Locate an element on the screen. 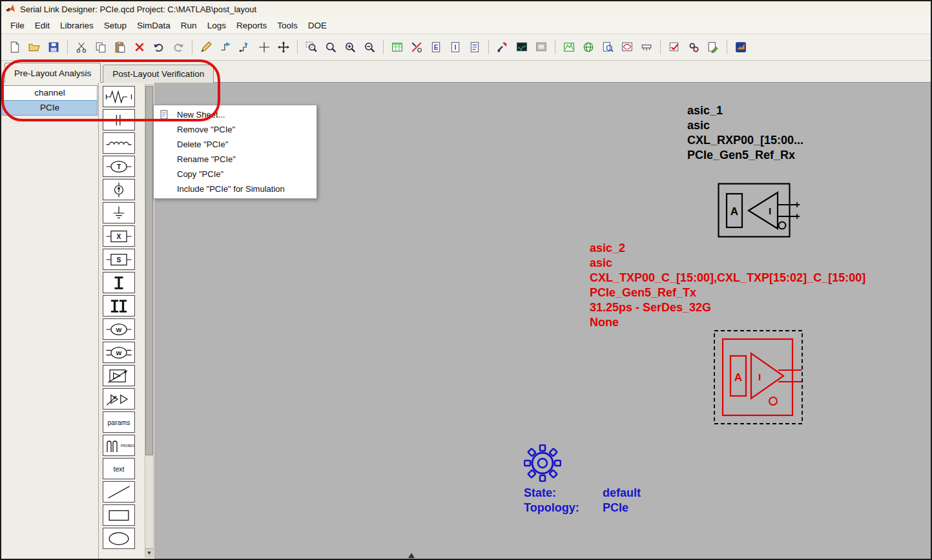 This screenshot has height=560, width=932. paste-button is located at coordinates (120, 47).